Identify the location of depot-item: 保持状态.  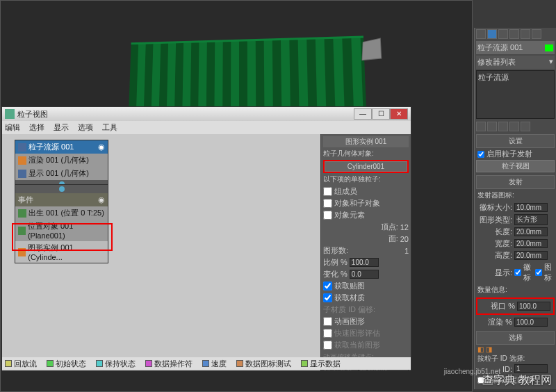
(115, 364).